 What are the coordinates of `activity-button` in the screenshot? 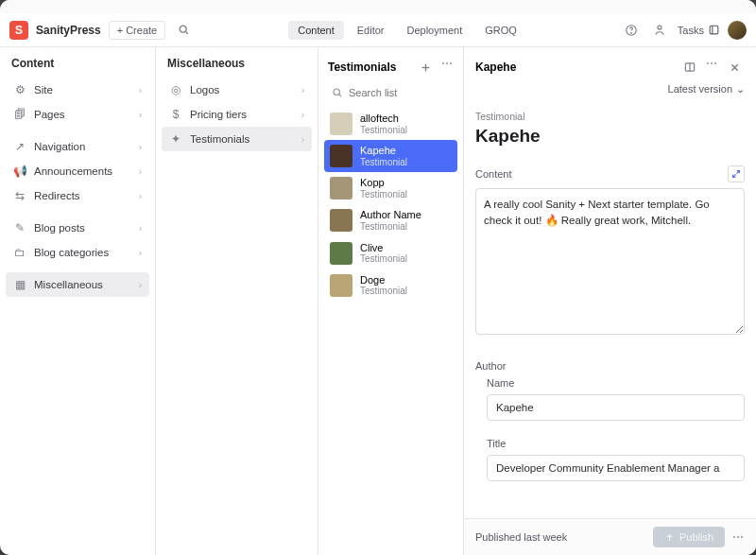 It's located at (660, 30).